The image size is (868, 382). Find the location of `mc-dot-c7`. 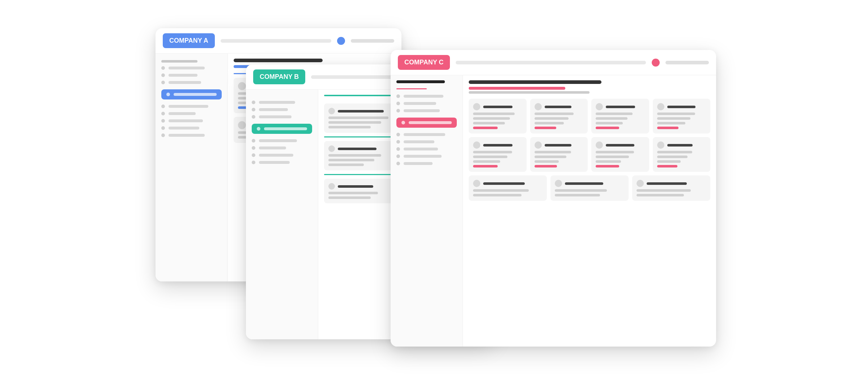

mc-dot-c7 is located at coordinates (599, 145).